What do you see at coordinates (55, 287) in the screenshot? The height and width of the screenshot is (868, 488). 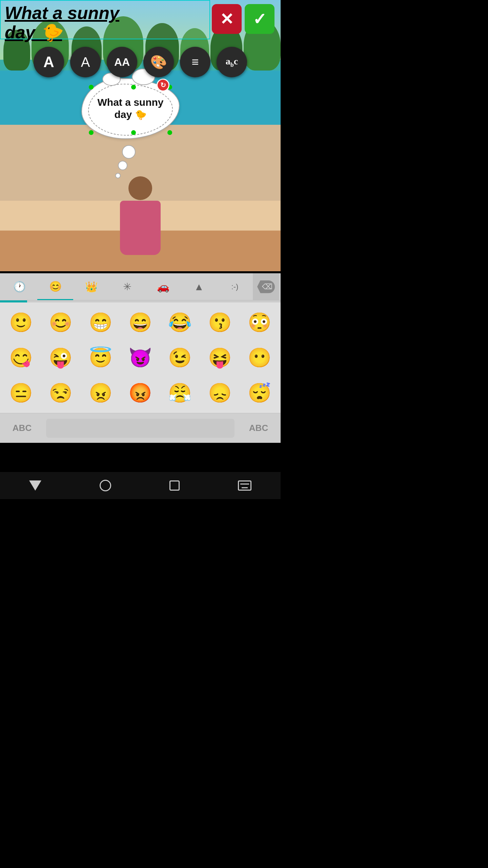 I see `tab-smileys: 😊` at bounding box center [55, 287].